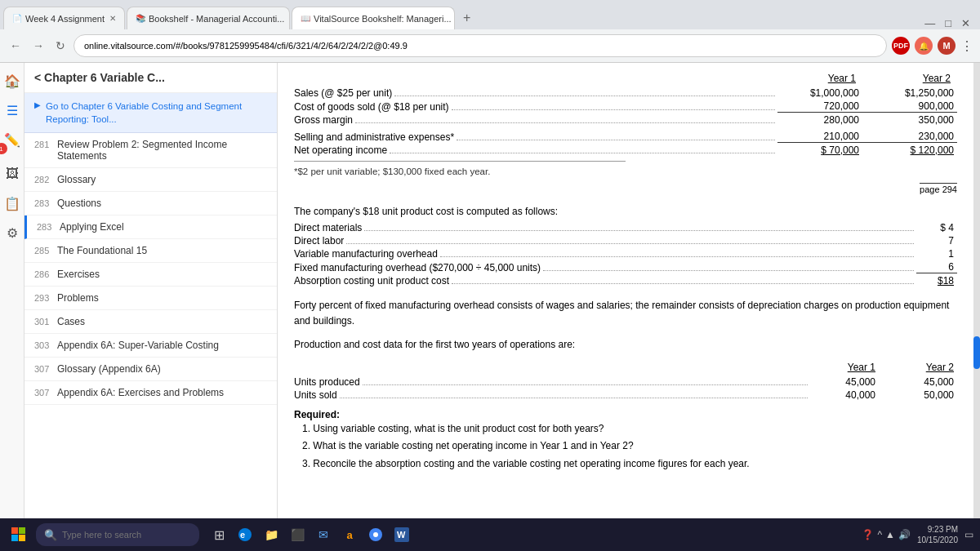 The width and height of the screenshot is (980, 551). I want to click on chrome-icon, so click(376, 535).